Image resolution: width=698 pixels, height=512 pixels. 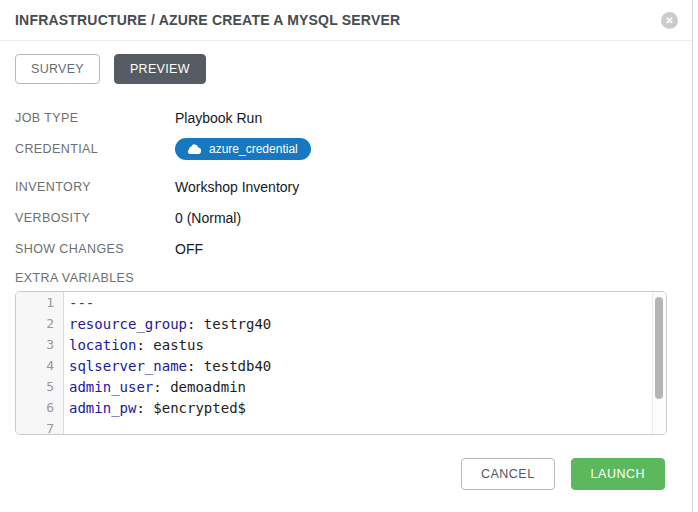 What do you see at coordinates (659, 363) in the screenshot?
I see `editor-scrollbar` at bounding box center [659, 363].